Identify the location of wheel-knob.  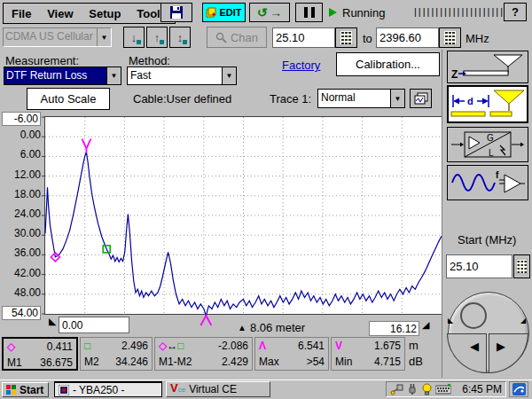
(473, 316).